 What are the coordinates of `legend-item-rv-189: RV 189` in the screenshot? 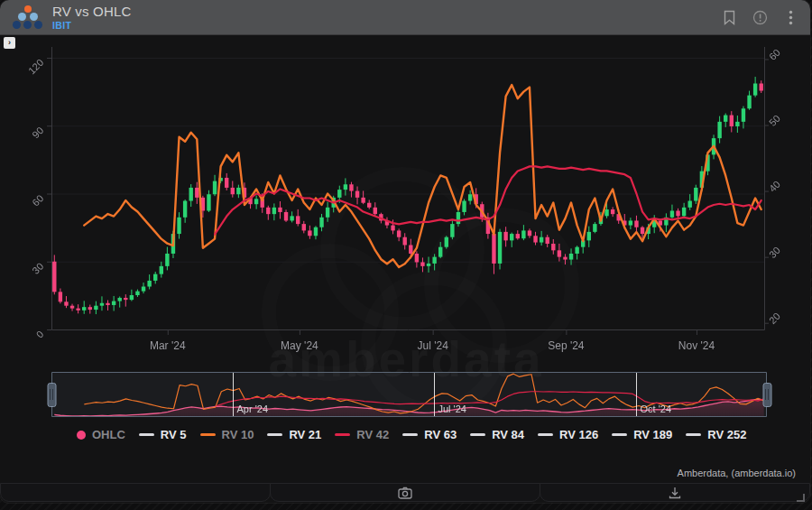 It's located at (642, 435).